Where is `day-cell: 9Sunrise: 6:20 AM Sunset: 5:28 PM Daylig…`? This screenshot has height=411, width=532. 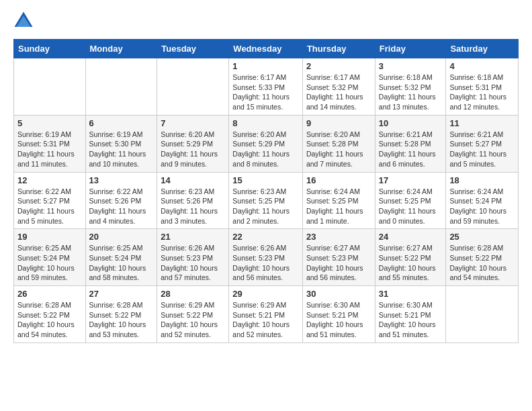 day-cell: 9Sunrise: 6:20 AM Sunset: 5:28 PM Daylig… is located at coordinates (339, 144).